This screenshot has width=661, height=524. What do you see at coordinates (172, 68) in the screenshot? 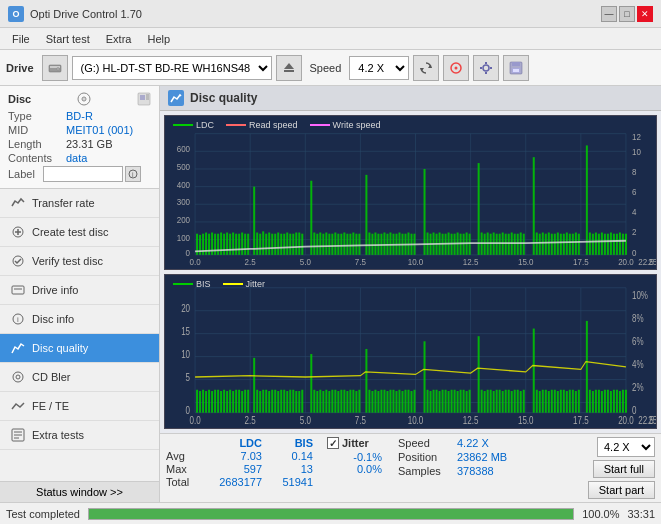
I see `drive-select: (G:) HL-DT-ST BD-RE WH16NS48 1.D3` at bounding box center [172, 68].